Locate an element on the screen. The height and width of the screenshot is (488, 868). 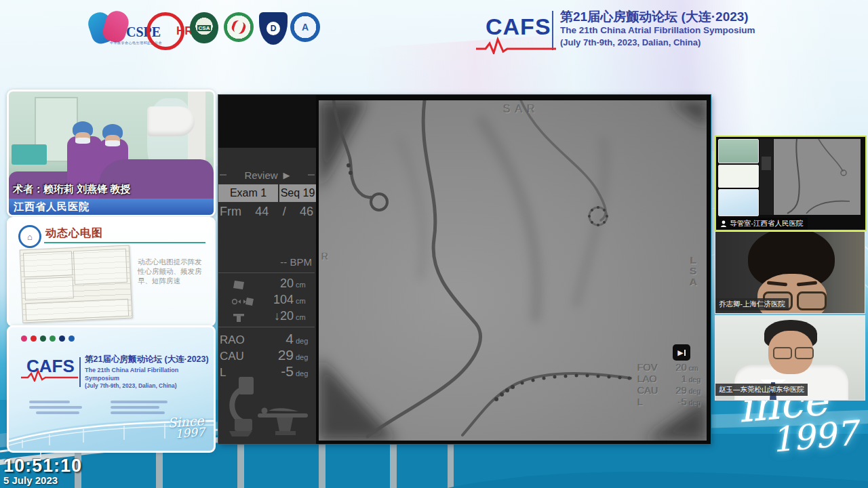
stream-clock: 10:51:10 is located at coordinates (43, 466).